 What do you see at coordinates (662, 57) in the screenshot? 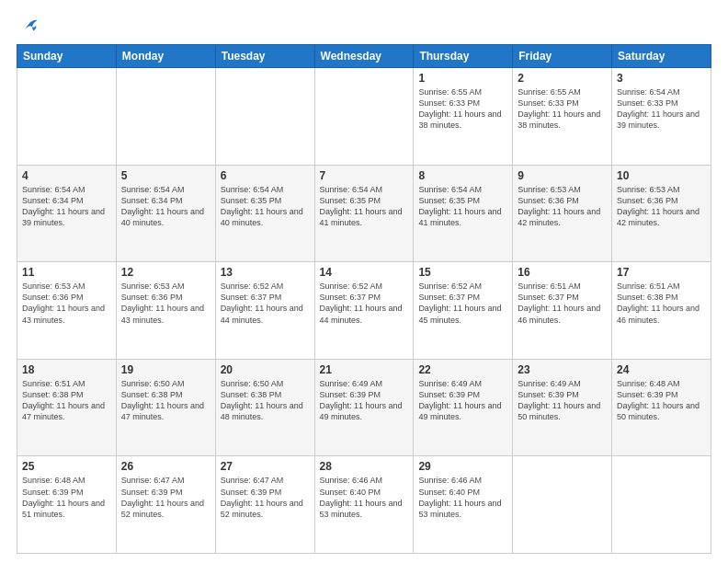
I see `weekday-header-saturday: Saturday` at bounding box center [662, 57].